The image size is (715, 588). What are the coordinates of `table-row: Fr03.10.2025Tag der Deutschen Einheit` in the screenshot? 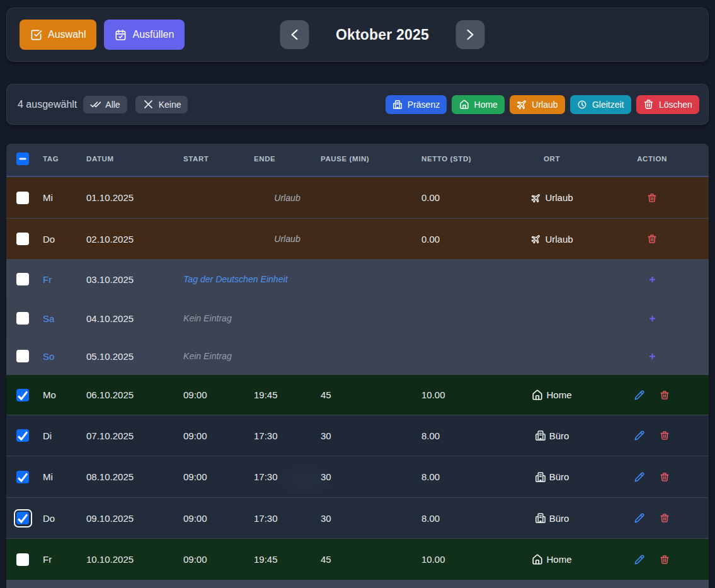 It's located at (358, 279).